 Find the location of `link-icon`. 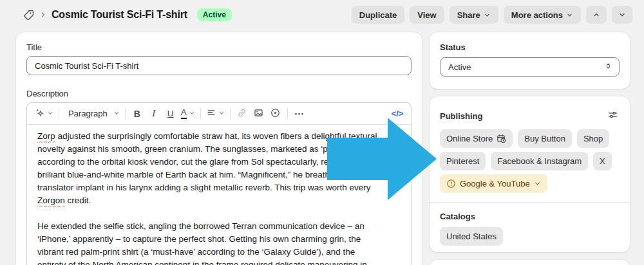

link-icon is located at coordinates (242, 114).